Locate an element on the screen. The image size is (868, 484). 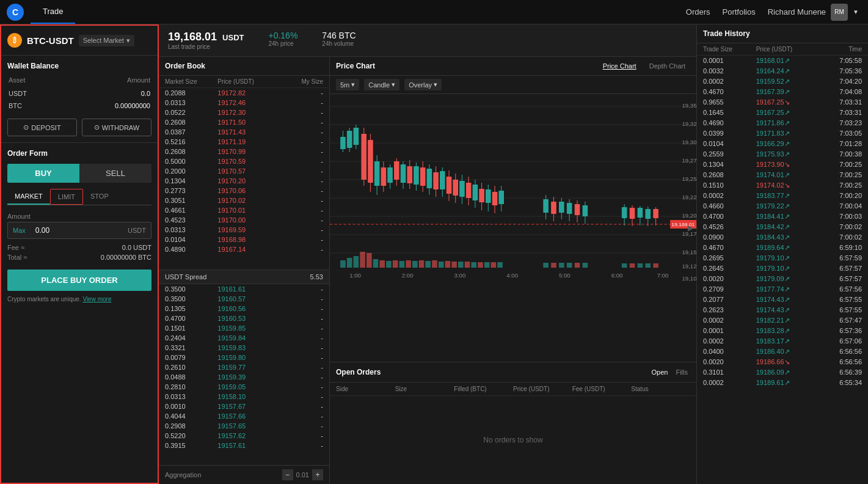
sell-row: 0.031319169.59- is located at coordinates (244, 230).